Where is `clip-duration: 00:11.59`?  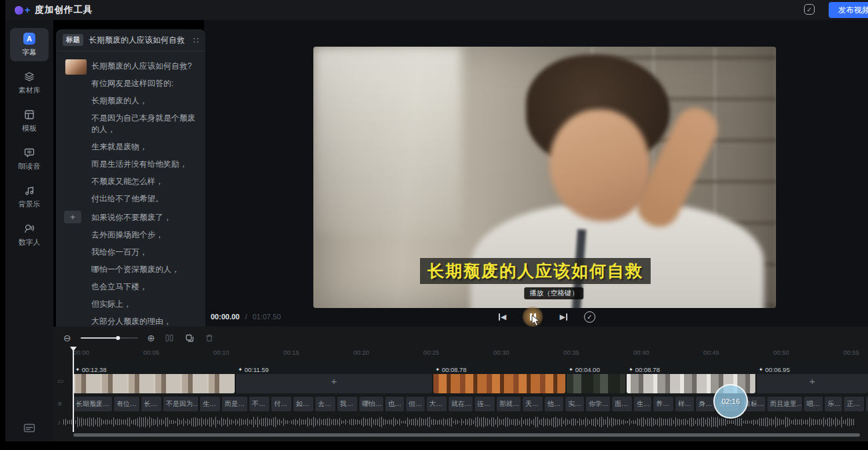 clip-duration: 00:11.59 is located at coordinates (257, 369).